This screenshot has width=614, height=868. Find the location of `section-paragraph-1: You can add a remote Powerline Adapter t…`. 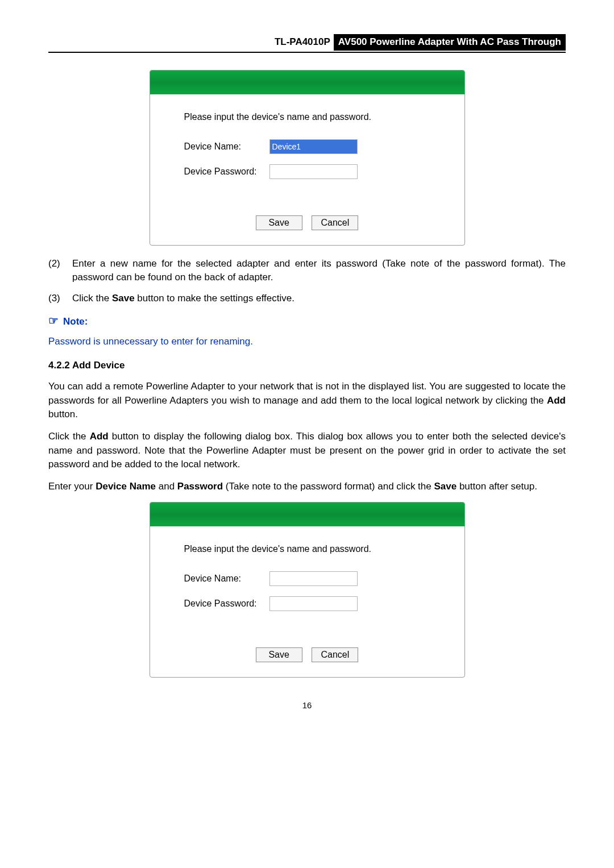

section-paragraph-1: You can add a remote Powerline Adapter t… is located at coordinates (307, 401).